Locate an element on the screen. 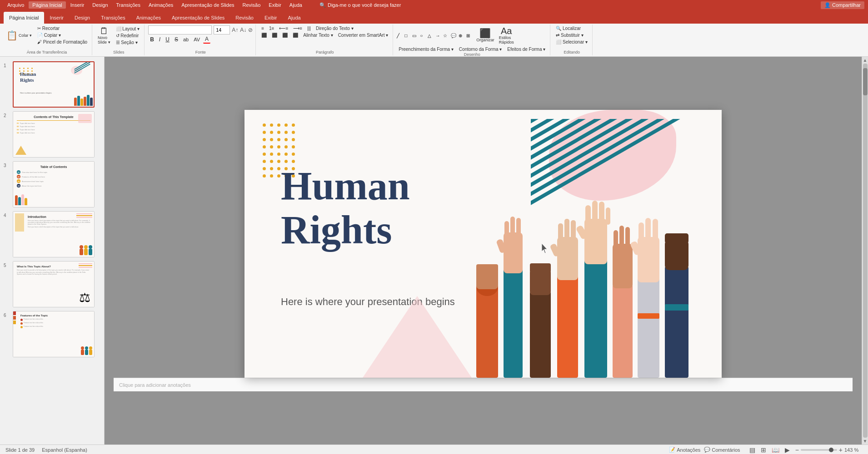 Image resolution: width=868 pixels, height=454 pixels. slide-thumb-5: 5 What Is This Topic About? Here you nee… is located at coordinates (52, 284).